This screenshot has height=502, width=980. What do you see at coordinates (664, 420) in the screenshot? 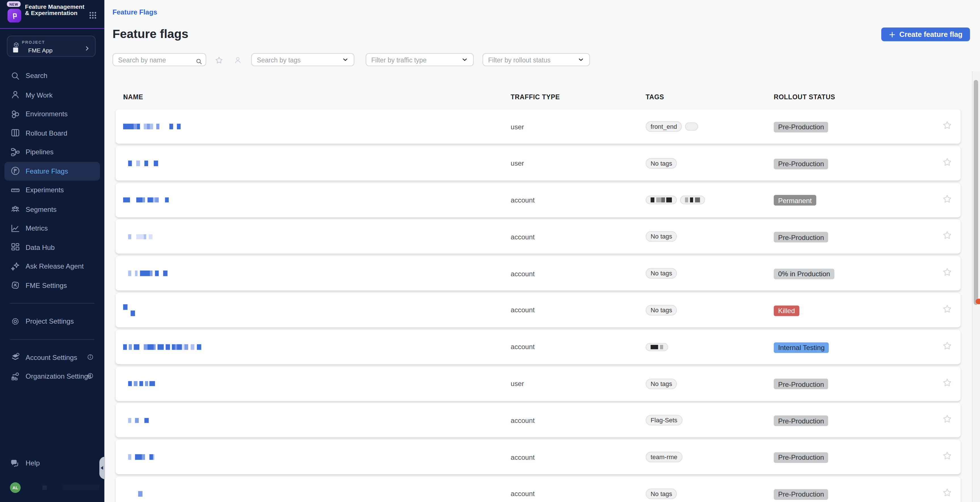
I see `tag-chip: Flag-Sets` at bounding box center [664, 420].